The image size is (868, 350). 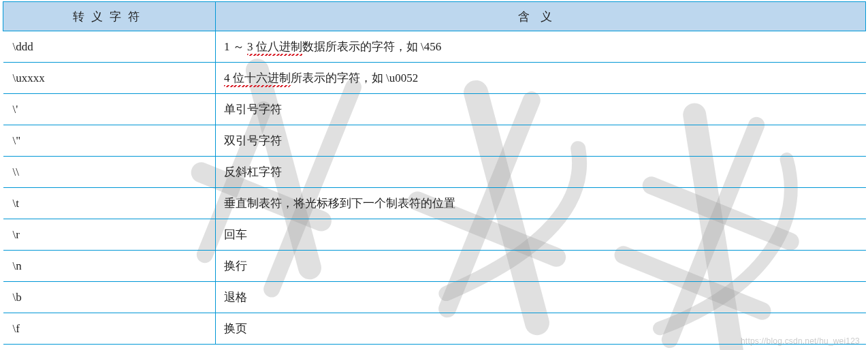 What do you see at coordinates (541, 110) in the screenshot?
I see `cell-meaning: 单引号字符` at bounding box center [541, 110].